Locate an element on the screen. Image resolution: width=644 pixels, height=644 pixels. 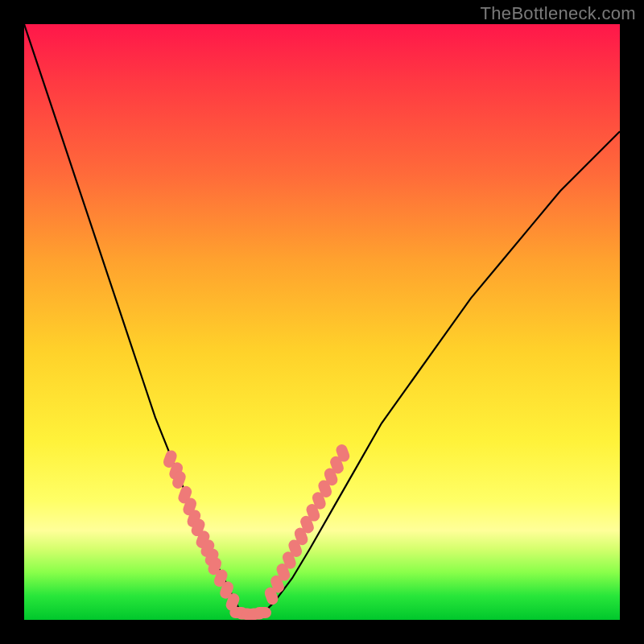
marker-group is located at coordinates (256, 531).